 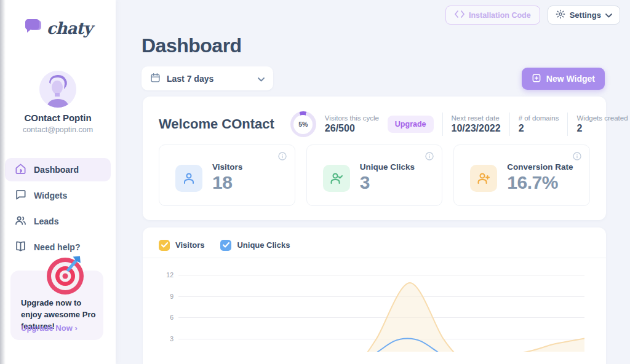 I want to click on stat-value: 16.7%, so click(x=548, y=183).